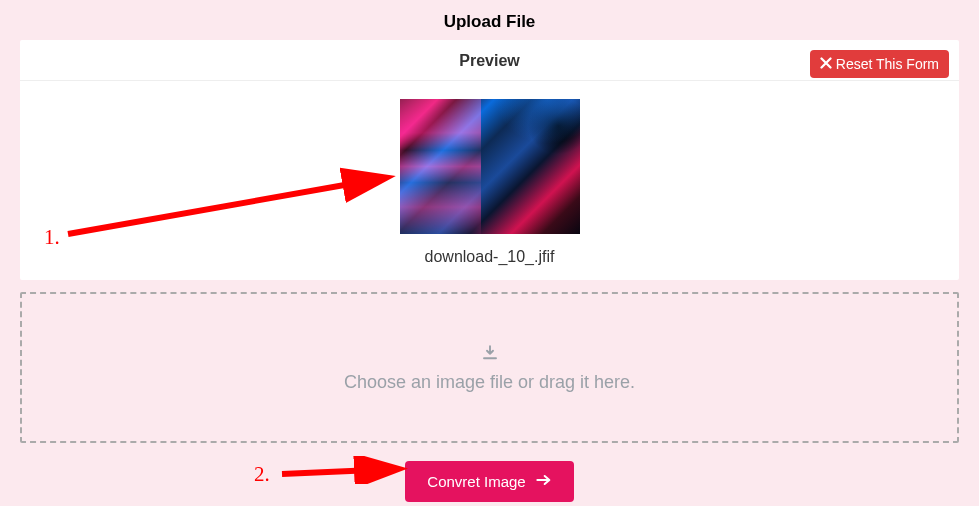  What do you see at coordinates (888, 64) in the screenshot?
I see `reset-form-label: Reset This Form` at bounding box center [888, 64].